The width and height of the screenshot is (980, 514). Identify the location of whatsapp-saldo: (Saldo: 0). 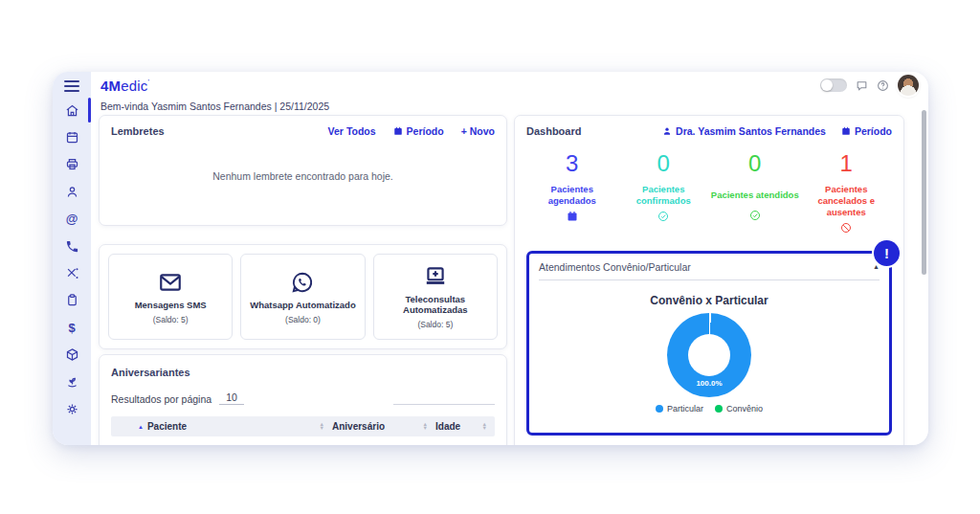
(302, 320).